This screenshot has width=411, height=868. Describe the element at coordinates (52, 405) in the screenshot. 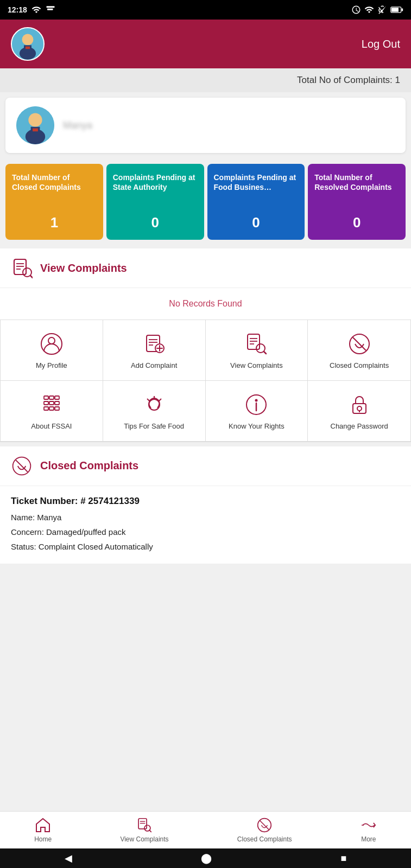

I see `about-icon` at that location.